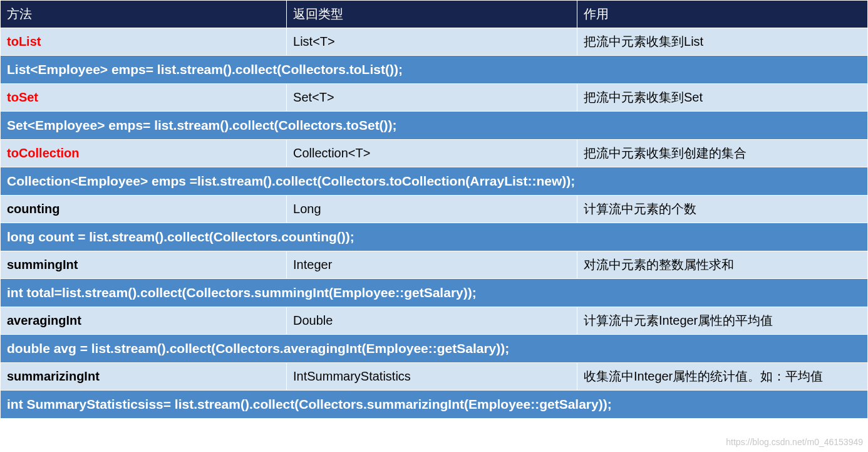 The image size is (868, 452). I want to click on method-name: toList, so click(144, 42).